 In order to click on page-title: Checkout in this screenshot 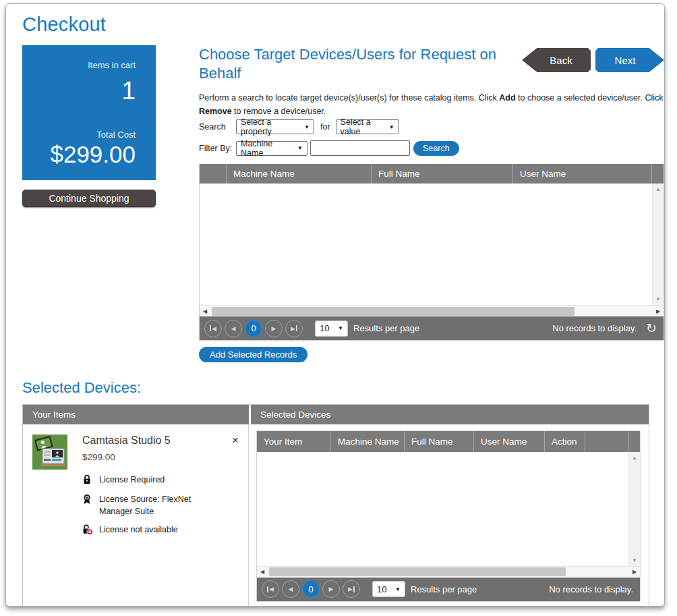, I will do `click(336, 24)`.